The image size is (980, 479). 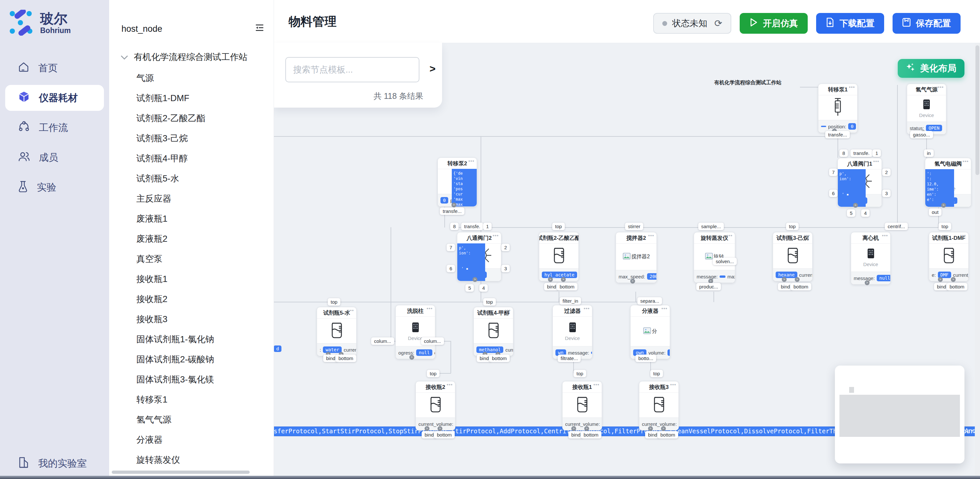 What do you see at coordinates (570, 301) in the screenshot?
I see `port-chip-filter_in: filter_in` at bounding box center [570, 301].